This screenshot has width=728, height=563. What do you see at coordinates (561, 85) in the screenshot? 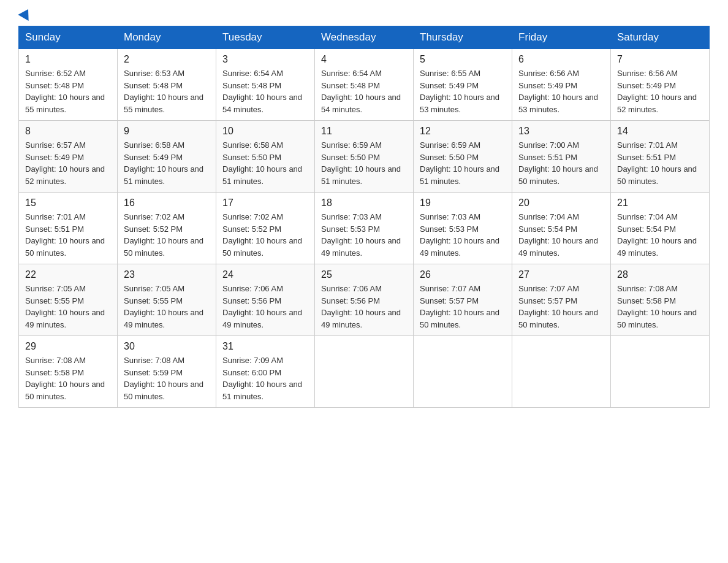
I see `calendar-cell: 6 Sunrise: 6:56 AMSunset: 5:49 PMDayligh…` at bounding box center [561, 85].